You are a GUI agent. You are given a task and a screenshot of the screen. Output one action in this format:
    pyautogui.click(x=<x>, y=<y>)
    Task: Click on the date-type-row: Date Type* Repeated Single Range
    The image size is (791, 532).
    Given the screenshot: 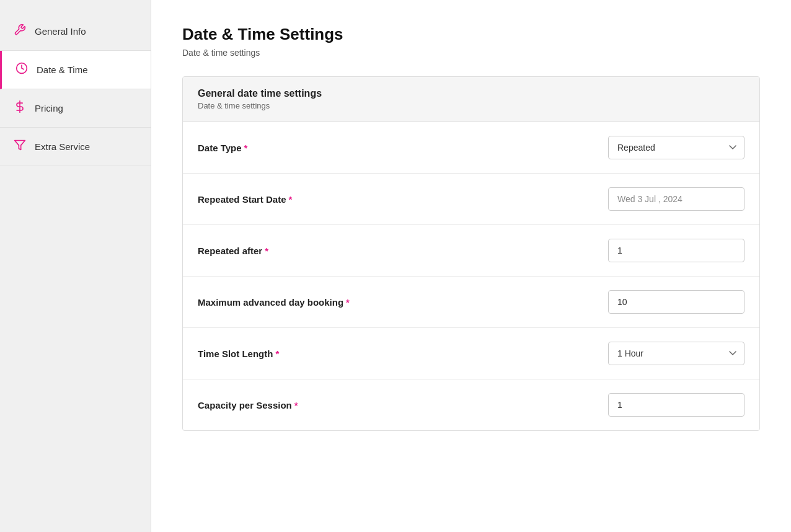 What is the action you would take?
    pyautogui.click(x=471, y=148)
    